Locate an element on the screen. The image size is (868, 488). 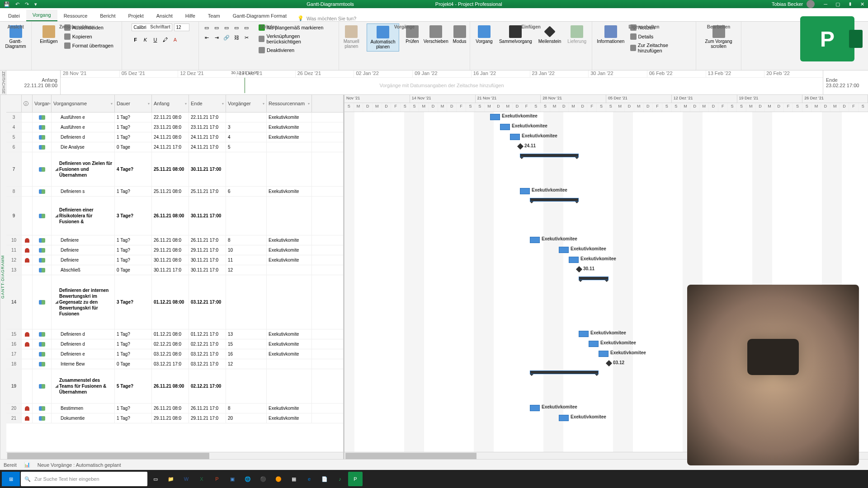
start-cell: 03.12.21 08:0 is located at coordinates (170, 354).